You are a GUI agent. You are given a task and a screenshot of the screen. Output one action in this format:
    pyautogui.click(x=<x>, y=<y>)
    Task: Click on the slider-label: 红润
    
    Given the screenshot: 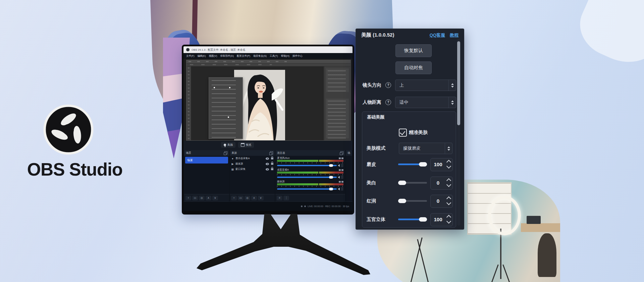 What is the action you would take?
    pyautogui.click(x=371, y=201)
    